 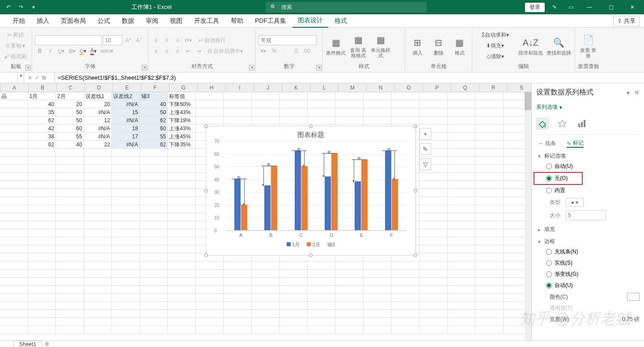 What do you see at coordinates (296, 51) in the screenshot?
I see `inc-dec-button: .0` at bounding box center [296, 51].